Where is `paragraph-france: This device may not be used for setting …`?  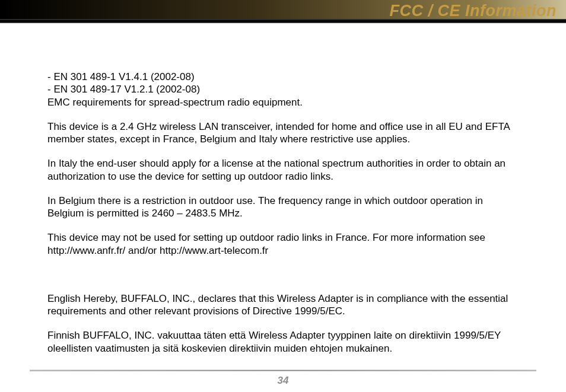 paragraph-france: This device may not be used for setting … is located at coordinates (283, 244).